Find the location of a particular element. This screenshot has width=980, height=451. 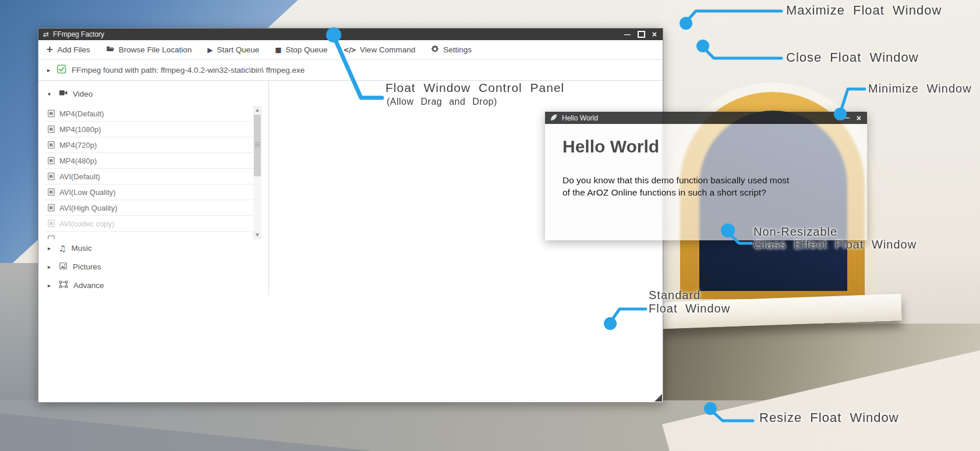

scroll-up-button: ▲ is located at coordinates (257, 110).